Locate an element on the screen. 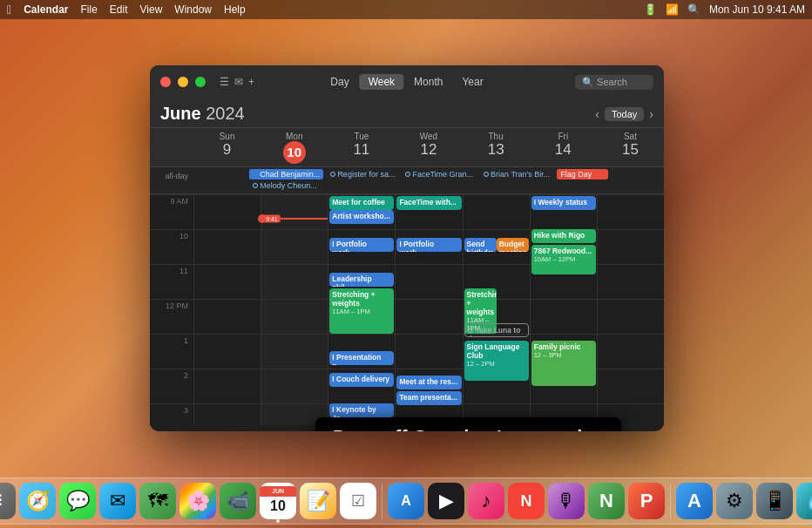 The image size is (812, 528). event-facetime: FaceTime with... is located at coordinates (429, 203).